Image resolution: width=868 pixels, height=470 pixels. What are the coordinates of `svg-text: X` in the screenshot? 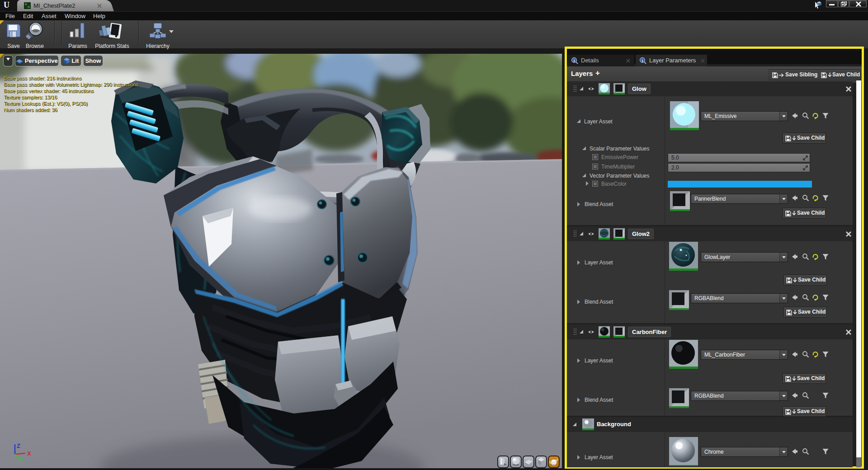 It's located at (29, 454).